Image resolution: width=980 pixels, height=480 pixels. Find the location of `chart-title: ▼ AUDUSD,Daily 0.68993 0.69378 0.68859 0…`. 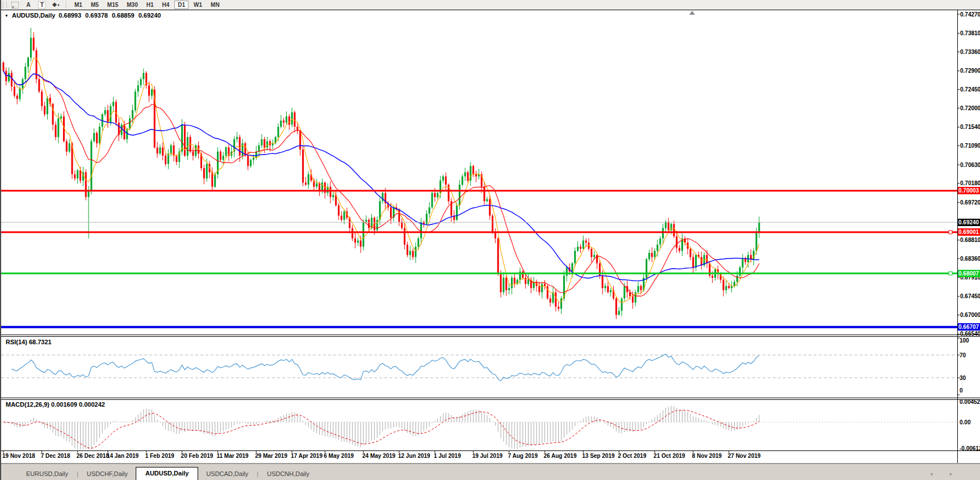

chart-title: ▼ AUDUSD,Daily 0.68993 0.69378 0.68859 0… is located at coordinates (83, 15).